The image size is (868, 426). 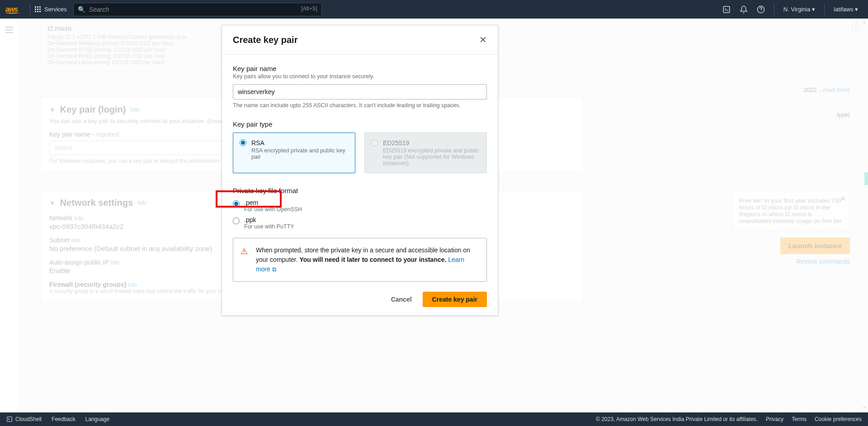 I want to click on format-ppk-option: .ppk For use with PuTTY, so click(x=360, y=223).